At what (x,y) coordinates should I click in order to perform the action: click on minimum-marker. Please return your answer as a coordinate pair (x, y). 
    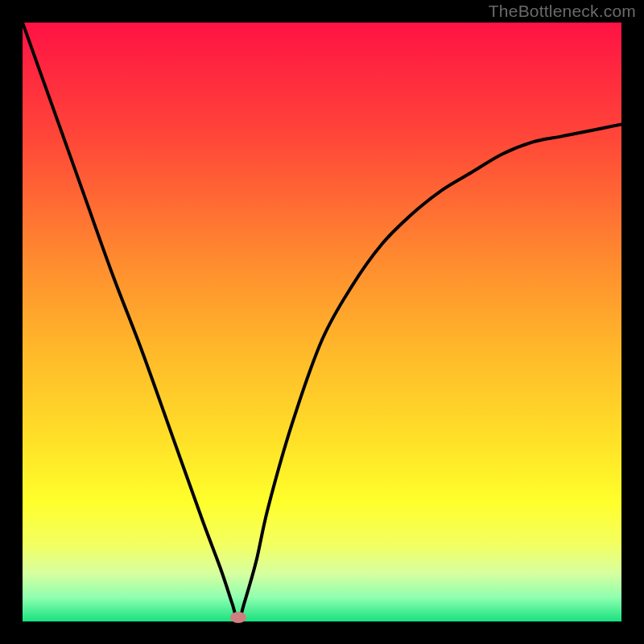
    Looking at the image, I should click on (238, 617).